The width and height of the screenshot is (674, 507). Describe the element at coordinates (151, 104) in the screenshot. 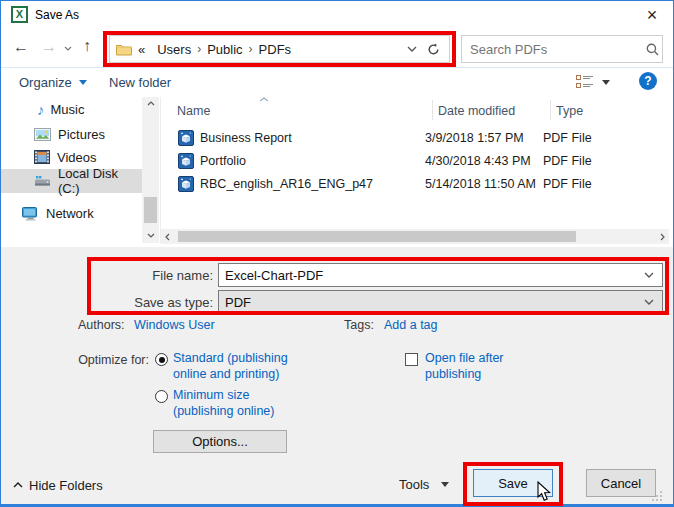

I see `scroll-up-icon` at that location.